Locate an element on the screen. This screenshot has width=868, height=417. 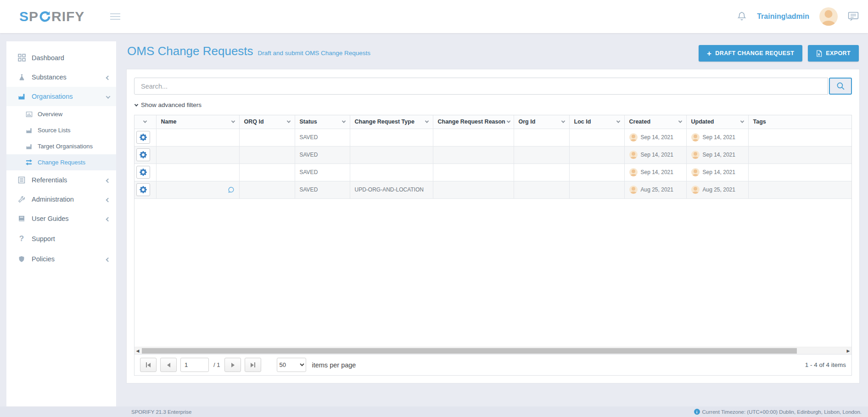
column-header-change-request-type: Change Request Type is located at coordinates (391, 122).